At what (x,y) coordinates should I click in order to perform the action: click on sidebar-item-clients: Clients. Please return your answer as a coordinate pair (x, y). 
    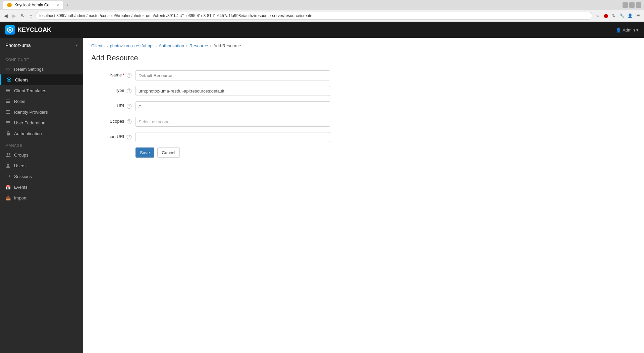
    Looking at the image, I should click on (42, 80).